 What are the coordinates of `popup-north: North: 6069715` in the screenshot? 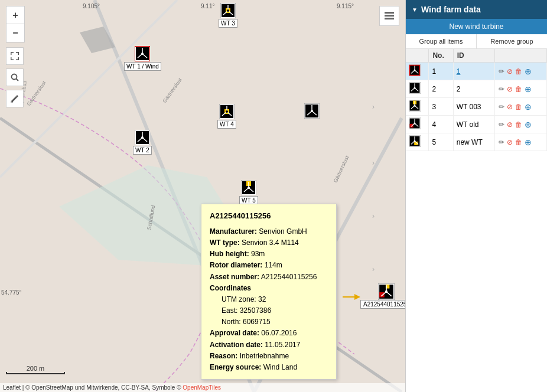 It's located at (275, 322).